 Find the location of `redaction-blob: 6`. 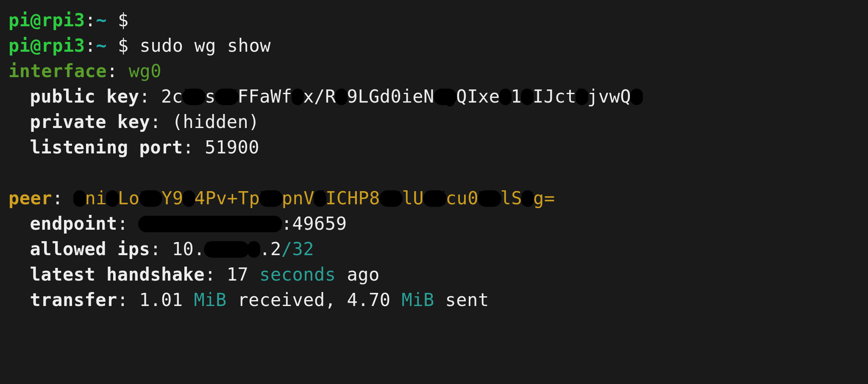

redaction-blob: 6 is located at coordinates (112, 198).